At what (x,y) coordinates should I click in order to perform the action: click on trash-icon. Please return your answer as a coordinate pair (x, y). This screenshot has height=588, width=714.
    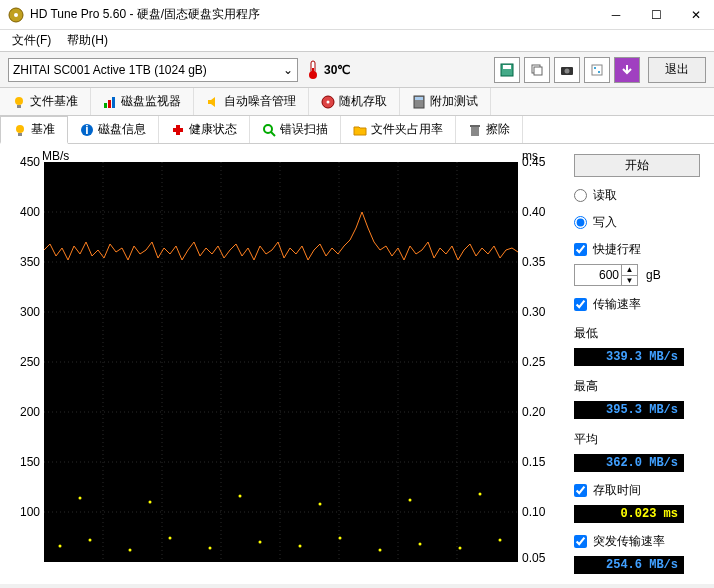
    Looking at the image, I should click on (475, 130).